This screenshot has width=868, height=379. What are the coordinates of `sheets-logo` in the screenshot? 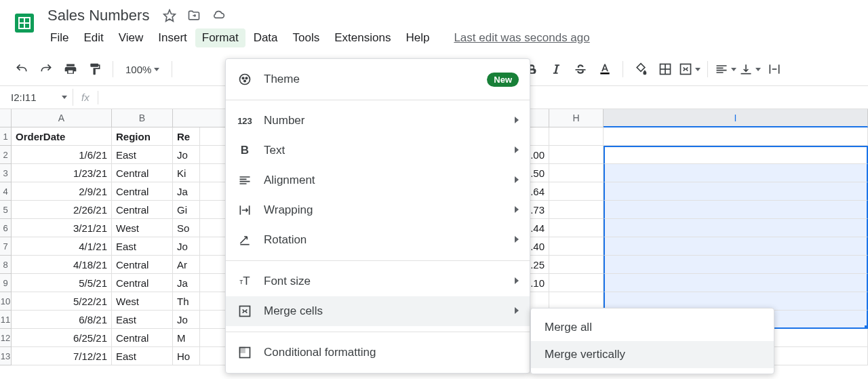 It's located at (24, 23).